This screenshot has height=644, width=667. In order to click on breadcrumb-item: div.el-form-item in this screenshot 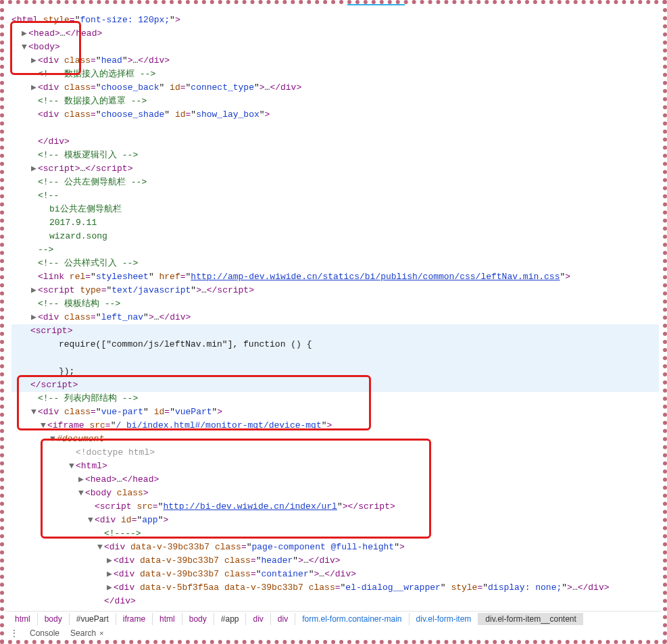, I will do `click(443, 619)`.